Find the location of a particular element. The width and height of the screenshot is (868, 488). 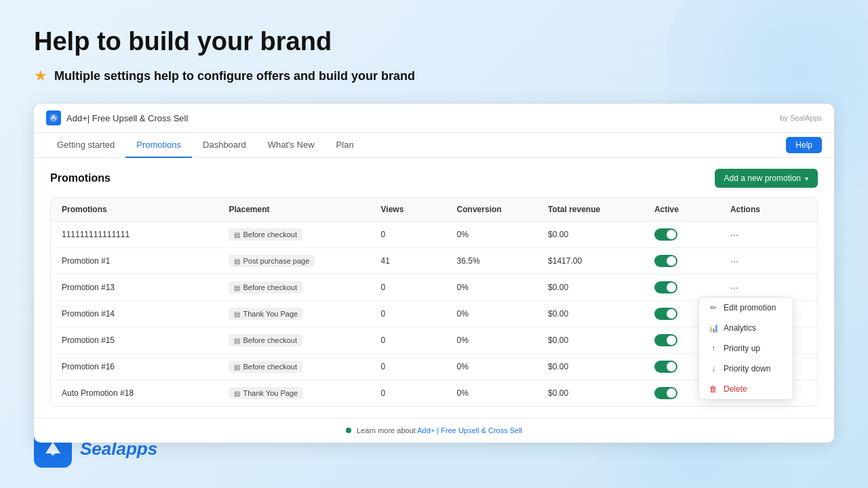

context-menu-label-priority-down: Priority down is located at coordinates (747, 369).